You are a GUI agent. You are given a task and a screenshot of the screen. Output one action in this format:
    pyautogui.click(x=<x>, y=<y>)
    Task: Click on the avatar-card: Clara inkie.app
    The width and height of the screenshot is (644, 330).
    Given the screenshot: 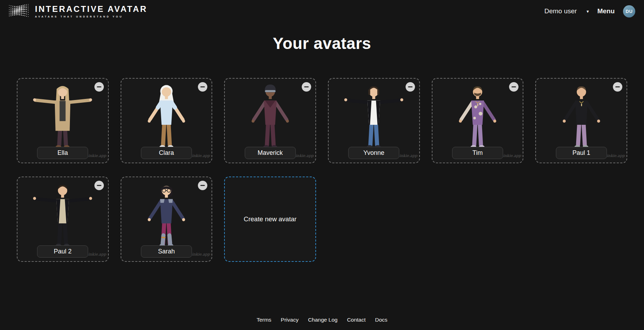 What is the action you would take?
    pyautogui.click(x=166, y=121)
    